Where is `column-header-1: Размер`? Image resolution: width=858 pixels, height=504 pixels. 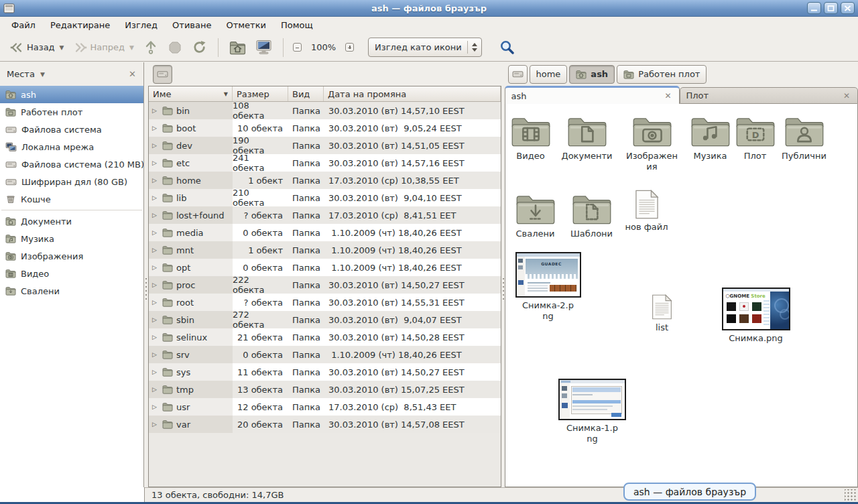
column-header-1: Размер is located at coordinates (260, 94).